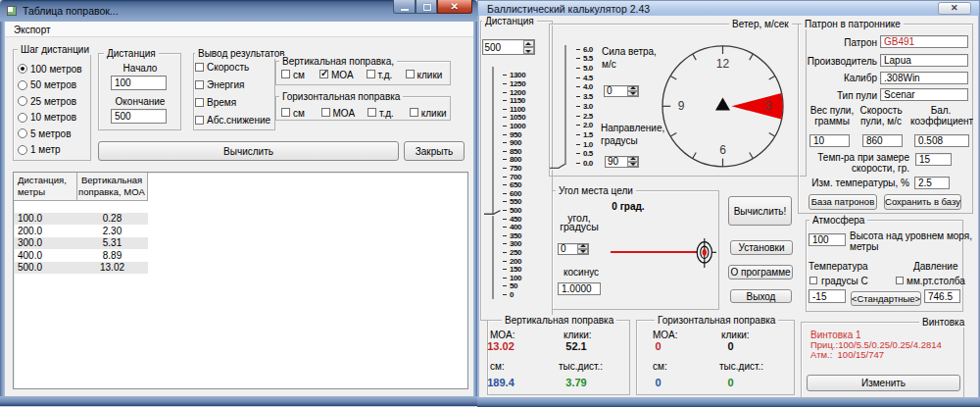 The image size is (980, 407). What do you see at coordinates (760, 211) in the screenshot?
I see `calc-calculate-button: Вычислить!` at bounding box center [760, 211].